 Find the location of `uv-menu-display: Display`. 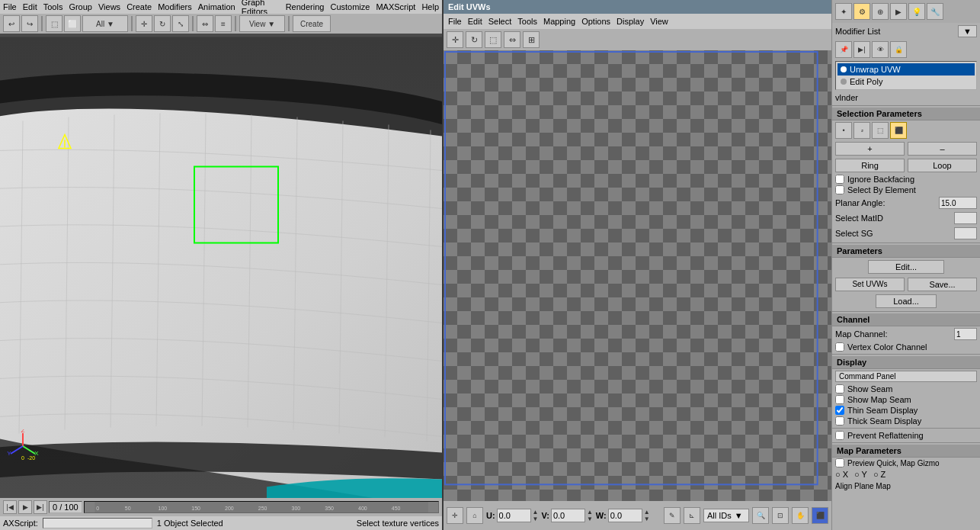

uv-menu-display: Display is located at coordinates (630, 21).